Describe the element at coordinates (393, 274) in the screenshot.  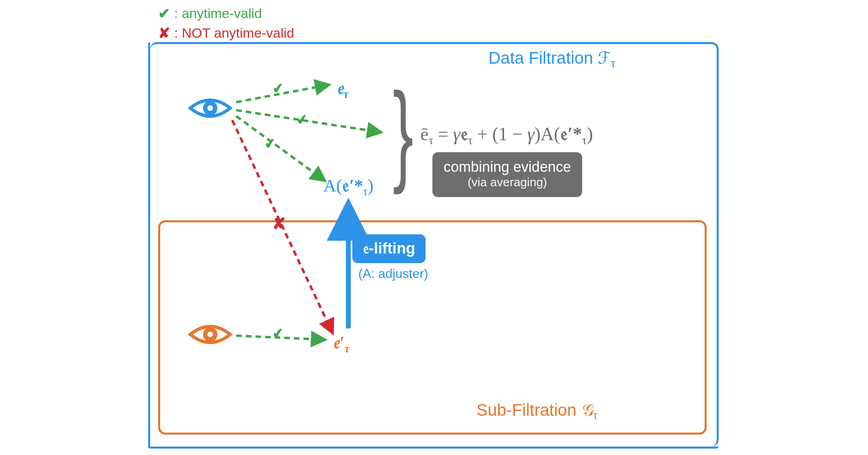
I see `adjuster-label: (A: adjuster)` at that location.